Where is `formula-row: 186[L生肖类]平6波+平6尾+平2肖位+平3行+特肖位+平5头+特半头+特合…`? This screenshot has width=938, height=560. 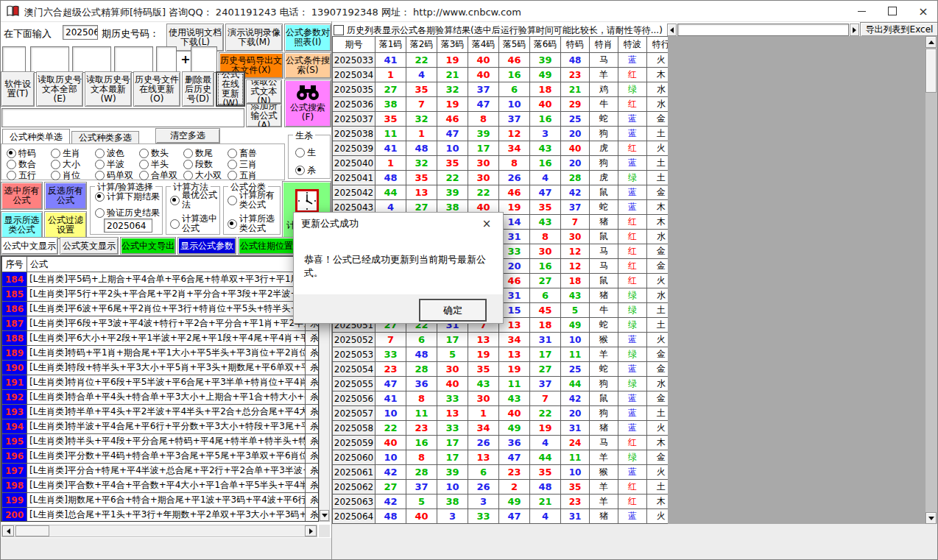
formula-row: 186[L生肖类]平6波+平6尾+平2肖位+平3行+特肖位+平5头+特半头+特合… is located at coordinates (161, 309).